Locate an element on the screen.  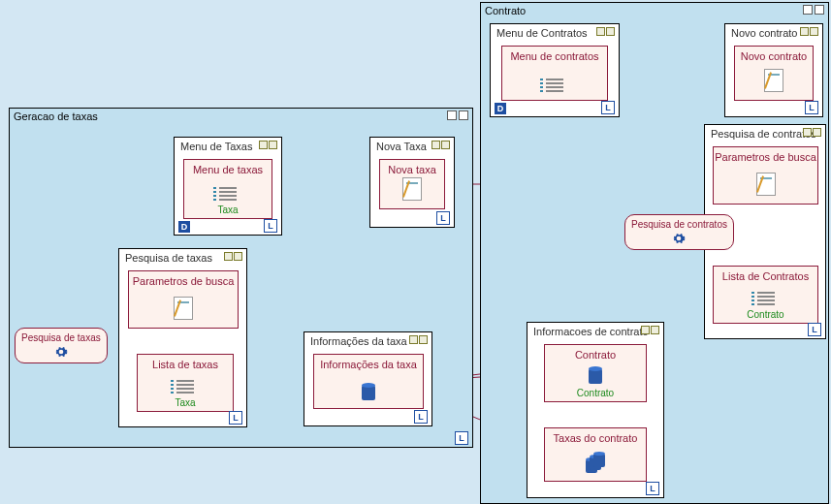
inner-label: Menu de contratos is located at coordinates (555, 56).